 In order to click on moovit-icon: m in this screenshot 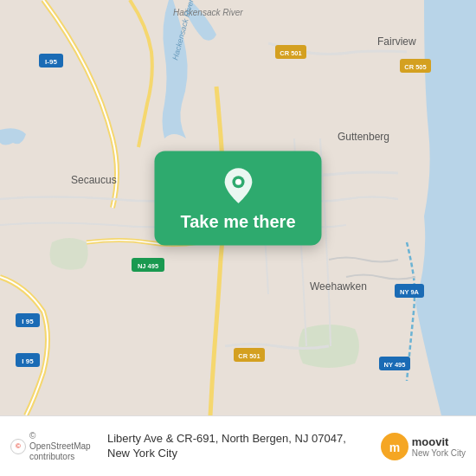, I will do `click(395, 447)`.